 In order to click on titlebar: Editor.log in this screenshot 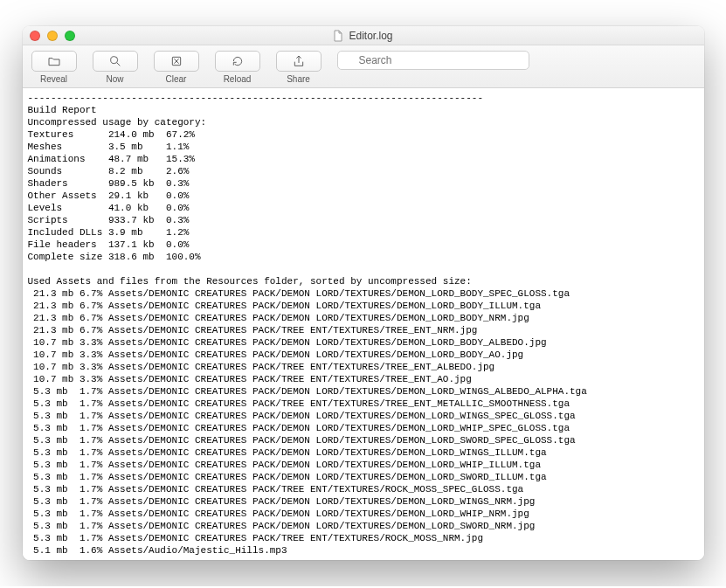, I will do `click(363, 36)`.